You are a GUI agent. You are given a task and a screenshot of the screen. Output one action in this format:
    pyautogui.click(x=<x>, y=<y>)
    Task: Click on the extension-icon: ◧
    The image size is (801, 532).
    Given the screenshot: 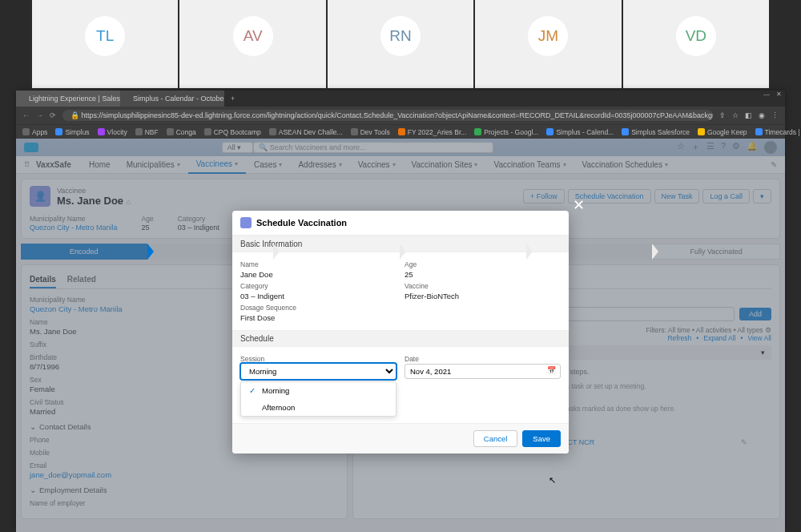 What is the action you would take?
    pyautogui.click(x=748, y=115)
    